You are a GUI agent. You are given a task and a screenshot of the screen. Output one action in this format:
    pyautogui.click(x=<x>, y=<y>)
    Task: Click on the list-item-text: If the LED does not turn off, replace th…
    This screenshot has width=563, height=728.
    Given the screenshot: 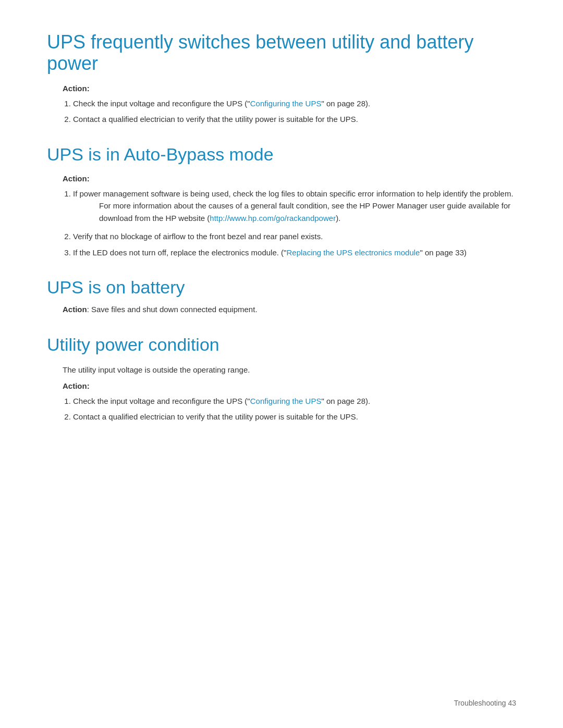 What is the action you would take?
    pyautogui.click(x=270, y=252)
    